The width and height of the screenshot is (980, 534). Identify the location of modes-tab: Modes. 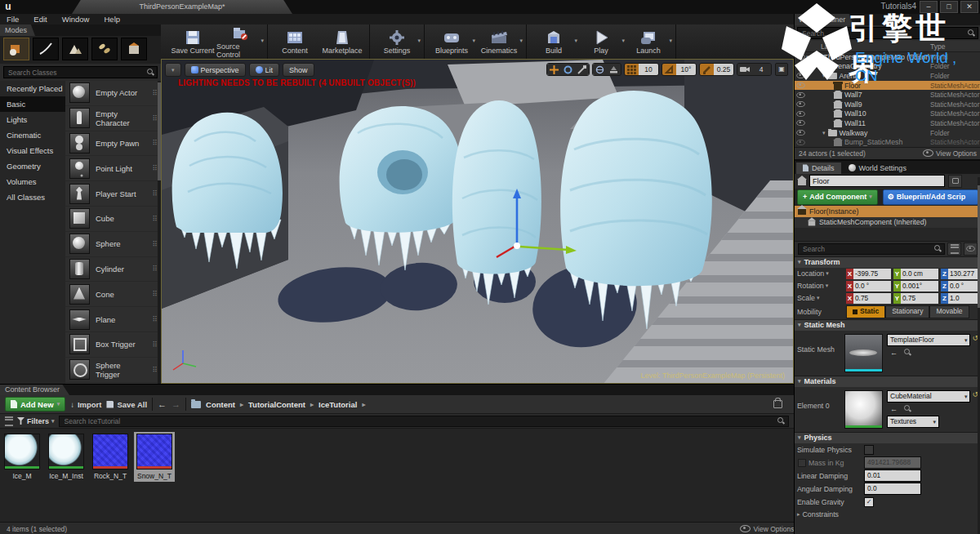
(18, 30).